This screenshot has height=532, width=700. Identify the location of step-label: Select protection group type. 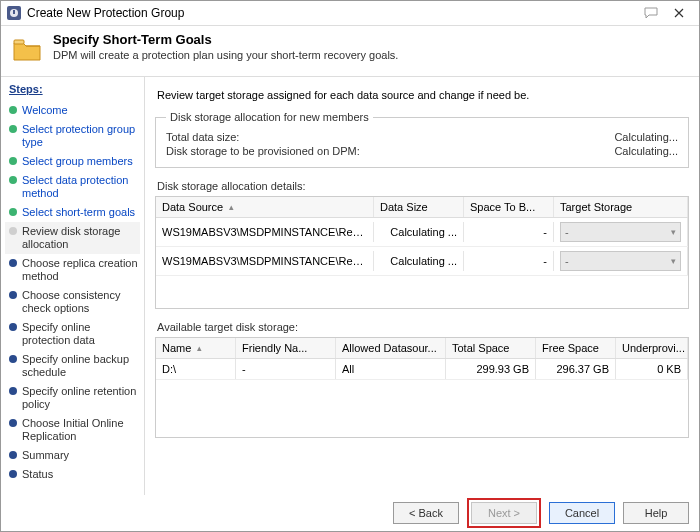
(80, 136).